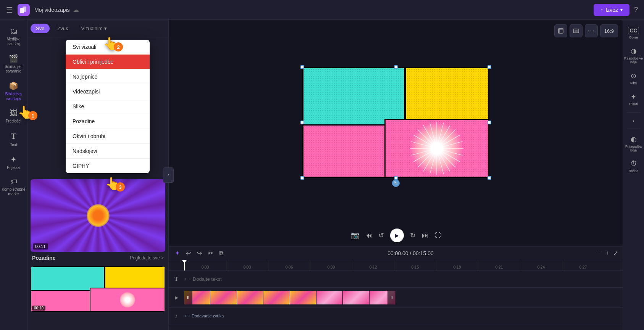 Image resolution: width=644 pixels, height=330 pixels. I want to click on see-all-link: Pogledajte sve >, so click(147, 258).